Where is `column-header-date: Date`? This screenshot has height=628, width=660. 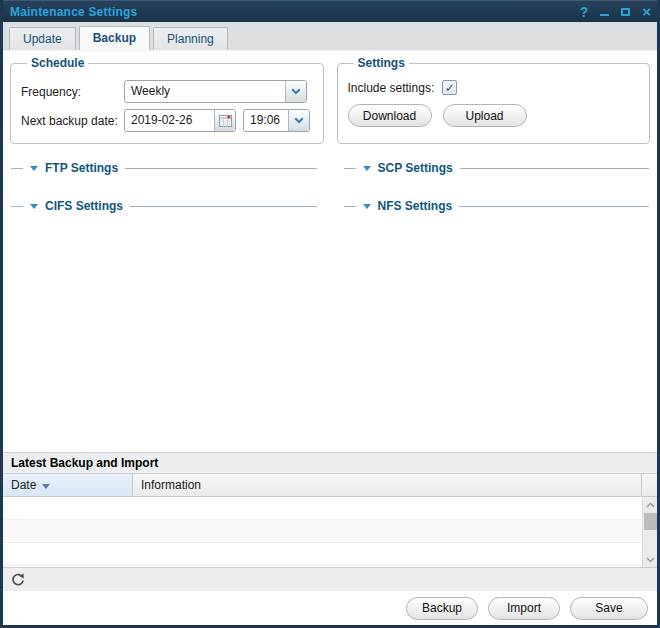
column-header-date: Date is located at coordinates (68, 485).